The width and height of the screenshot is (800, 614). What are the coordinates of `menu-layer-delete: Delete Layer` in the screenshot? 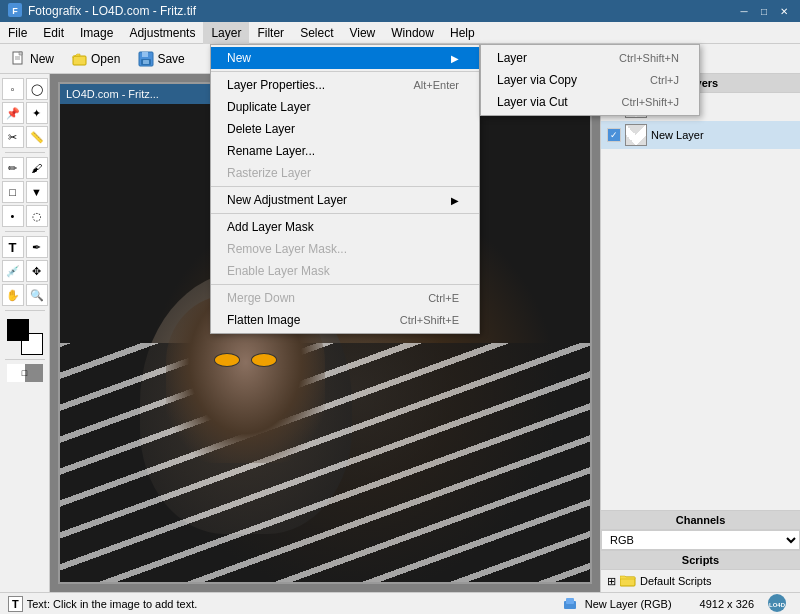 It's located at (345, 129).